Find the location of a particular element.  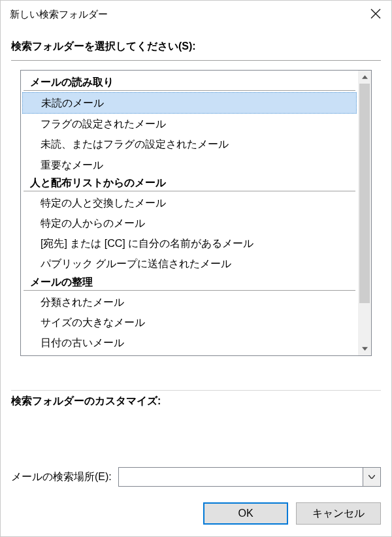

list-group-header: 人と配布リストからのメール is located at coordinates (189, 183).